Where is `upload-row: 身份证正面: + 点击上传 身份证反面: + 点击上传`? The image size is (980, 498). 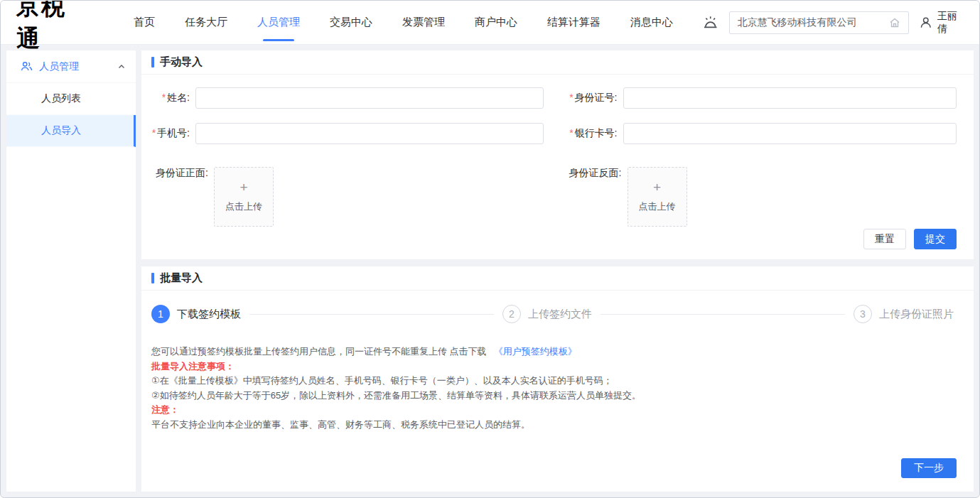
upload-row: 身份证正面: + 点击上传 身份证反面: + 点击上传 is located at coordinates (557, 193).